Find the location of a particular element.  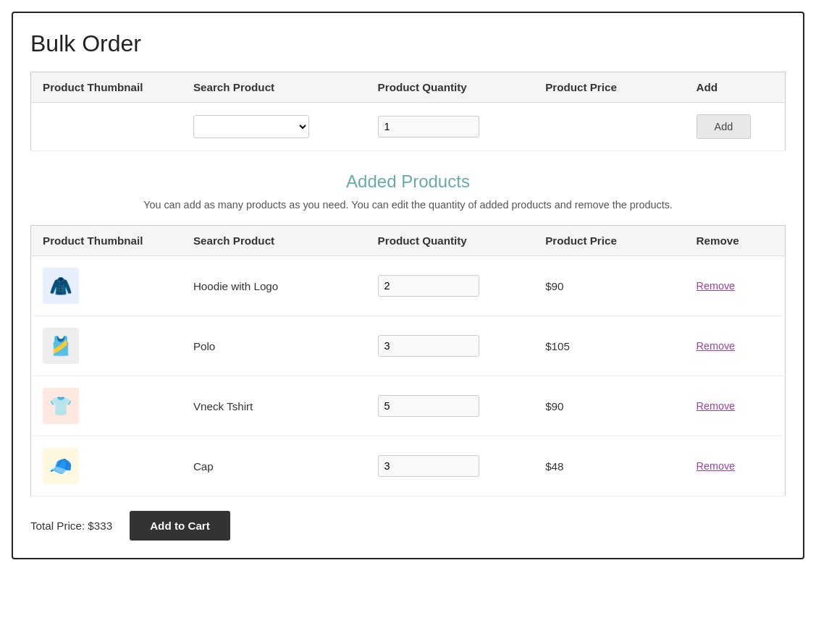

product-name-cell: Polo is located at coordinates (274, 346).